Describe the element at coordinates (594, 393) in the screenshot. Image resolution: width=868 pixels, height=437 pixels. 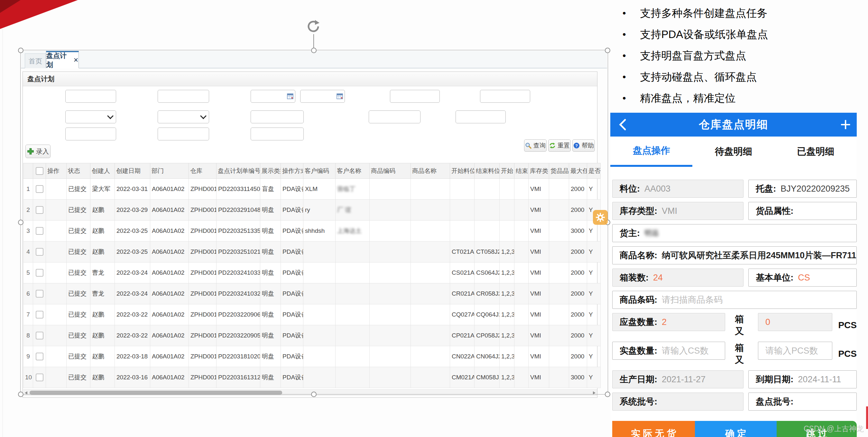
I see `scroll-right-arrow-icon` at that location.